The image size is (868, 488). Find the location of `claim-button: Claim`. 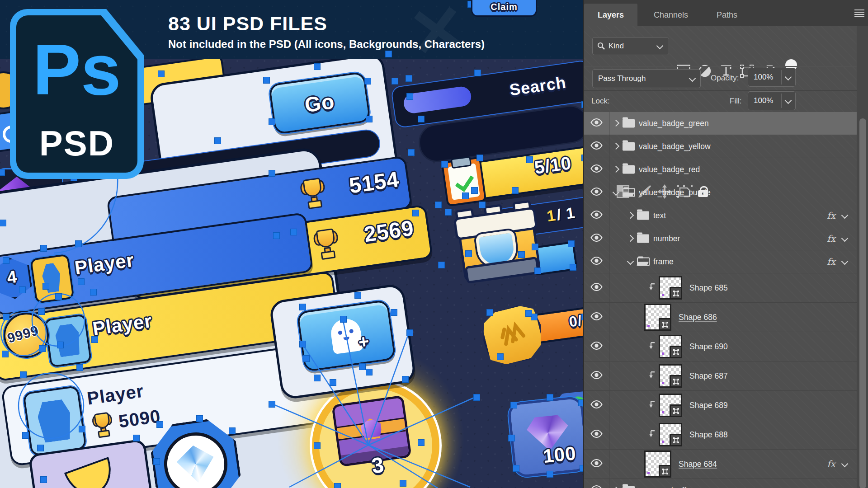

claim-button: Claim is located at coordinates (504, 8).